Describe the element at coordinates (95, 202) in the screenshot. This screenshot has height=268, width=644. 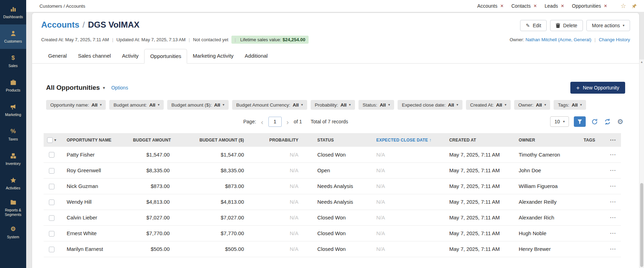
I see `opportunity-name-cell: Wendy Hill` at that location.